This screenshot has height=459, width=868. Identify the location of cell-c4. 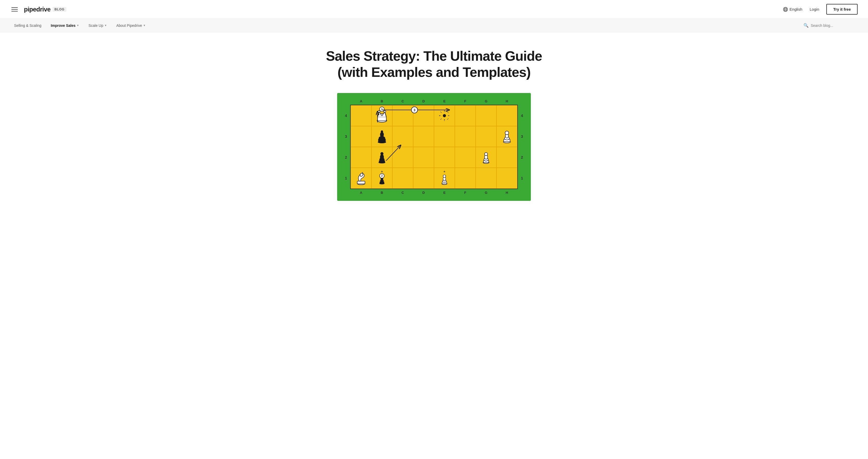
(403, 116).